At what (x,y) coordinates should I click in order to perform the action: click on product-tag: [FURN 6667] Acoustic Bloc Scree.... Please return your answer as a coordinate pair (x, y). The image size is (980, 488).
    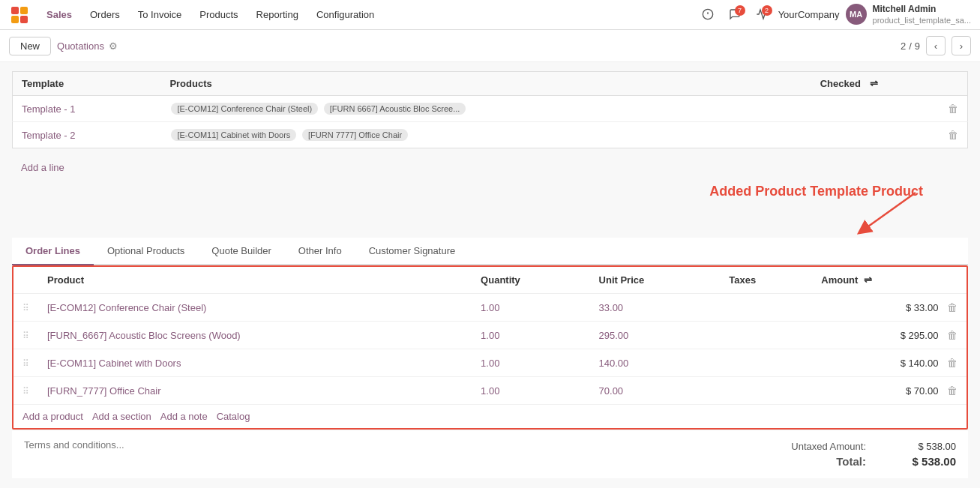
    Looking at the image, I should click on (395, 109).